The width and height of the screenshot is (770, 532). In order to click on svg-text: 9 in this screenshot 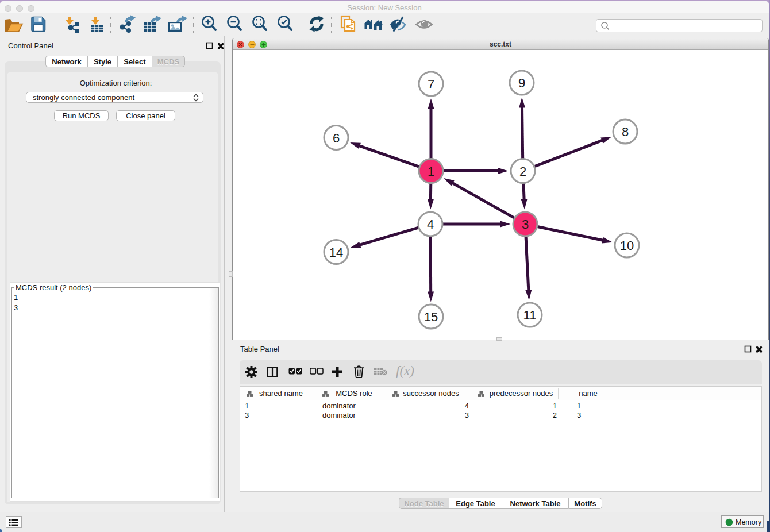, I will do `click(522, 83)`.